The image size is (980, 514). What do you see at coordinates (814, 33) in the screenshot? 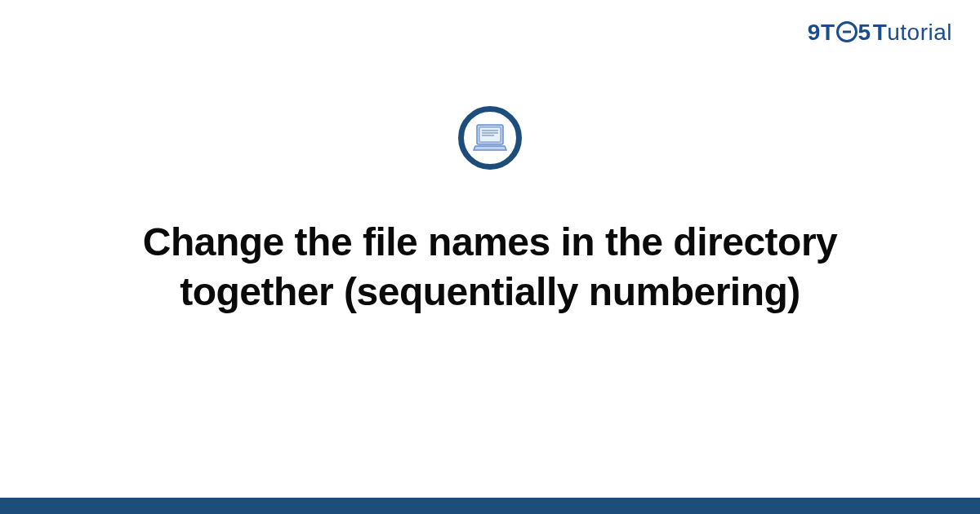
I see `logo-nine: 9` at bounding box center [814, 33].